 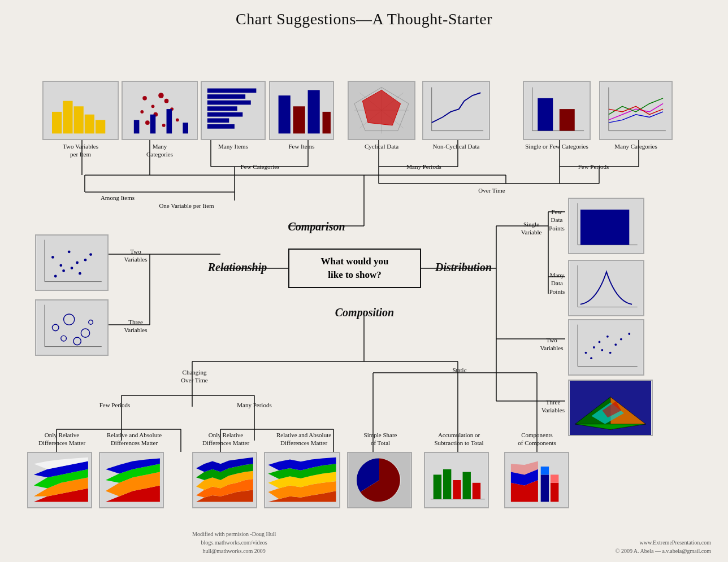 What do you see at coordinates (72, 328) in the screenshot?
I see `thumb-rel-three-vars` at bounding box center [72, 328].